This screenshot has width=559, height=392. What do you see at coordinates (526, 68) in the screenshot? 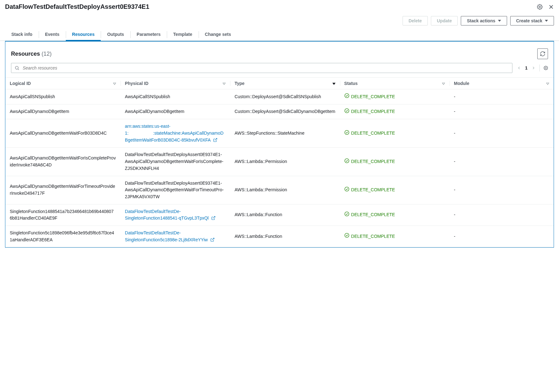
I see `page-number: 1` at bounding box center [526, 68].